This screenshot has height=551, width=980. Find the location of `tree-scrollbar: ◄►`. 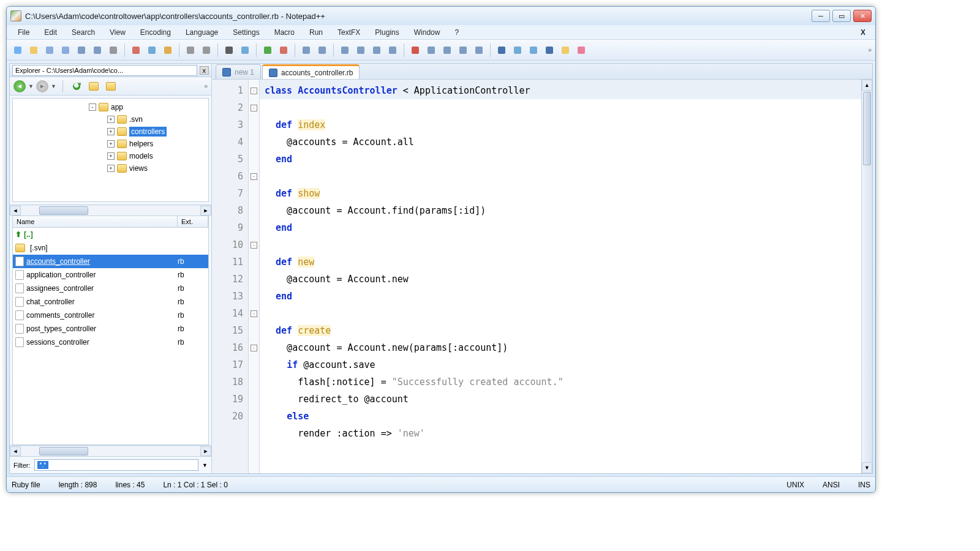

tree-scrollbar: ◄► is located at coordinates (110, 210).